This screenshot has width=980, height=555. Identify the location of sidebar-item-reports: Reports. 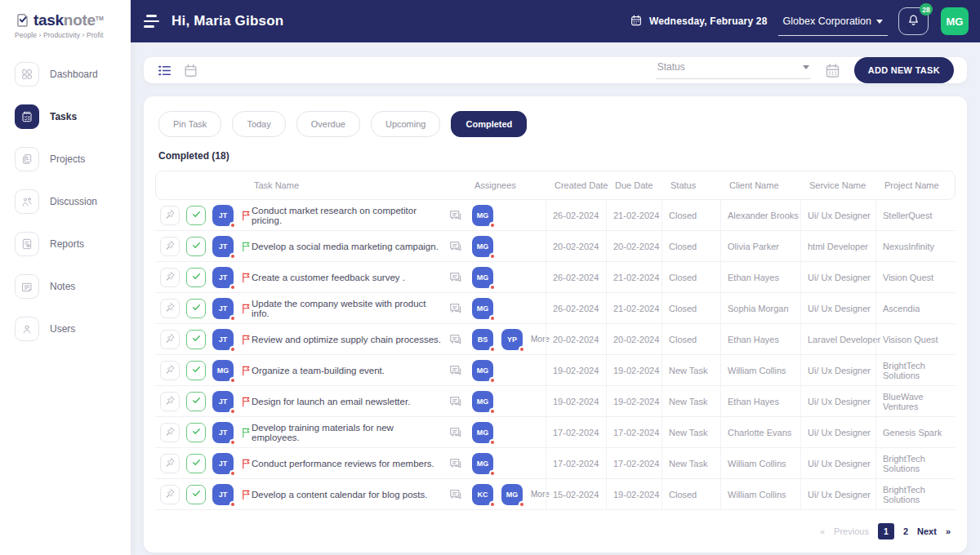
(65, 244).